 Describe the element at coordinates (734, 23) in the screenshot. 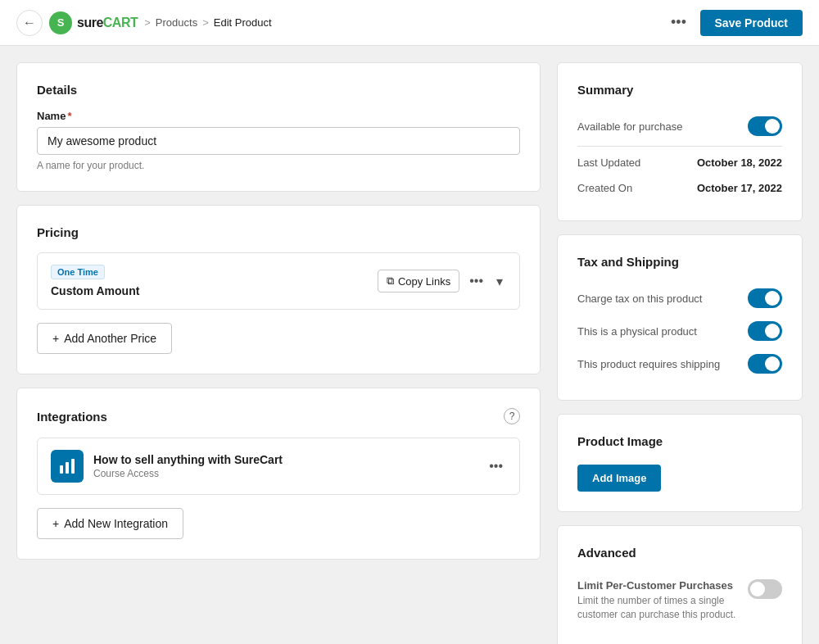

I see `topbar-right: ••• Save Product` at that location.